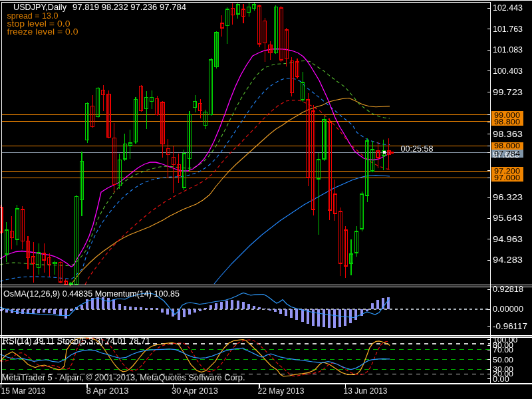 This screenshot has width=532, height=399. Describe the element at coordinates (24, 391) in the screenshot. I see `svg-text: 15 Mar 2013` at that location.